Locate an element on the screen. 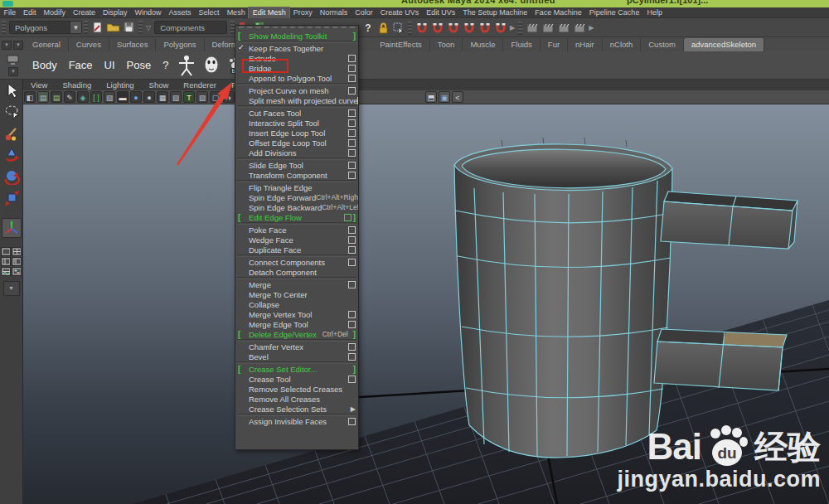  menu-item-poke-face: Poke Face is located at coordinates (297, 230).